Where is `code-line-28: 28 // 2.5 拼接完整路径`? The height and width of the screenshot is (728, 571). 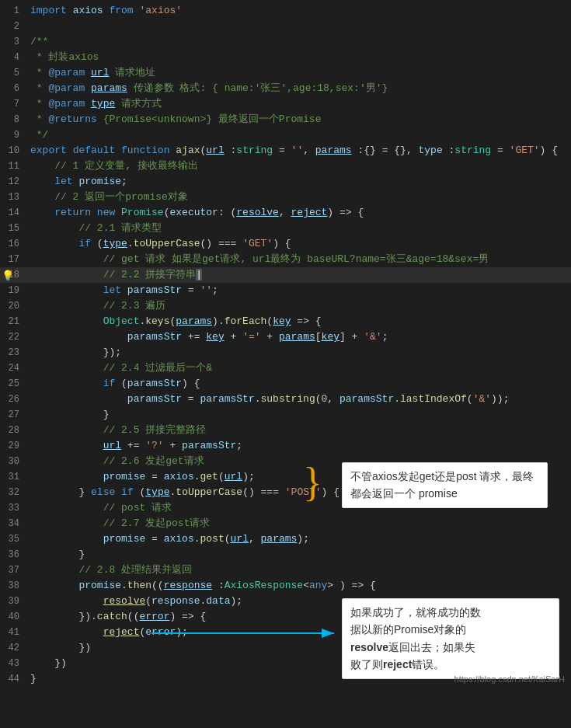 code-line-28: 28 // 2.5 拼接完整路径 is located at coordinates (286, 430).